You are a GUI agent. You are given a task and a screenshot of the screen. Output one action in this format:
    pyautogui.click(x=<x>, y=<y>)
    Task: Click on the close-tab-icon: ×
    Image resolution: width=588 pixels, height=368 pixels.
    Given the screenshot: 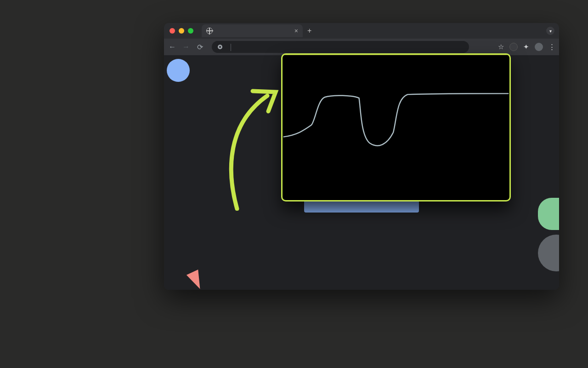 What is the action you would take?
    pyautogui.click(x=296, y=31)
    